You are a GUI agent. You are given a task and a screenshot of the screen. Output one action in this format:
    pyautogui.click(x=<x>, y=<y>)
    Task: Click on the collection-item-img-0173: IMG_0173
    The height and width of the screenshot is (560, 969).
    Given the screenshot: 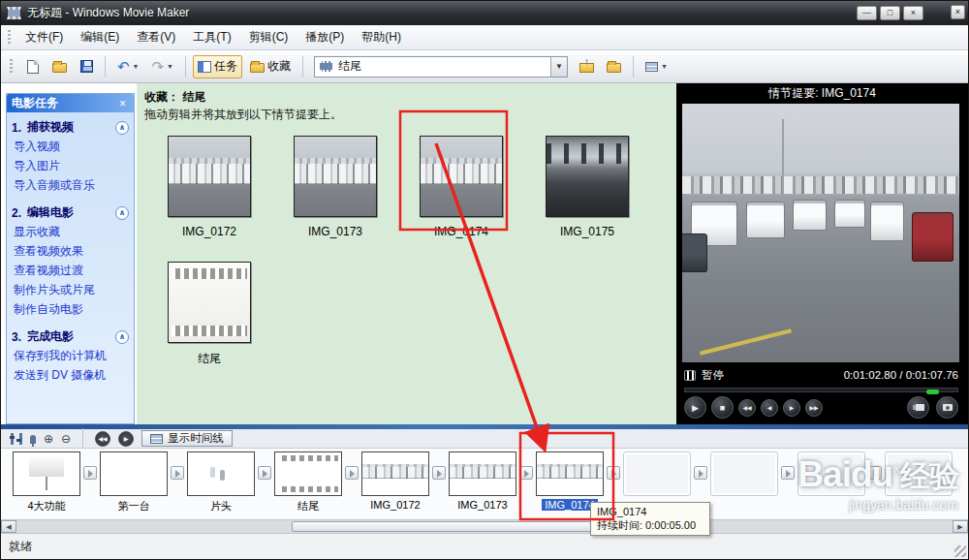 What is the action you would take?
    pyautogui.click(x=335, y=187)
    